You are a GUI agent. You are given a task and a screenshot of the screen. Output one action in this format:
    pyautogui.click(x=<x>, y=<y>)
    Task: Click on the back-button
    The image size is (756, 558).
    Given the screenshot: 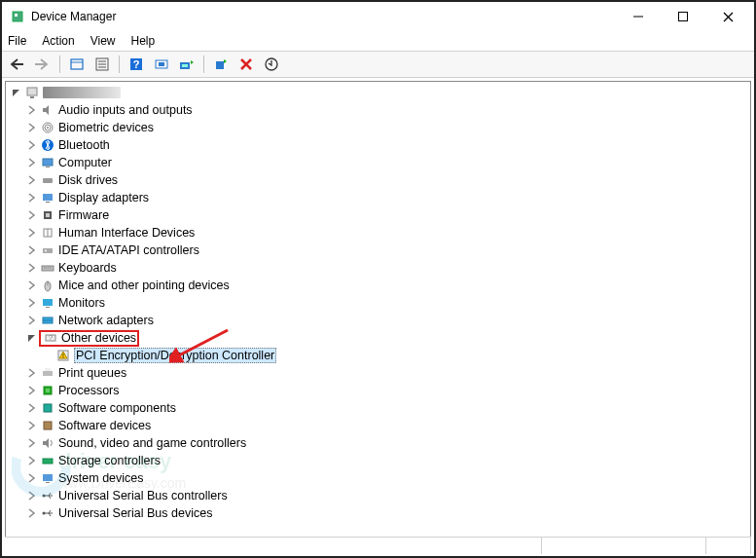 What is the action you would take?
    pyautogui.click(x=18, y=64)
    